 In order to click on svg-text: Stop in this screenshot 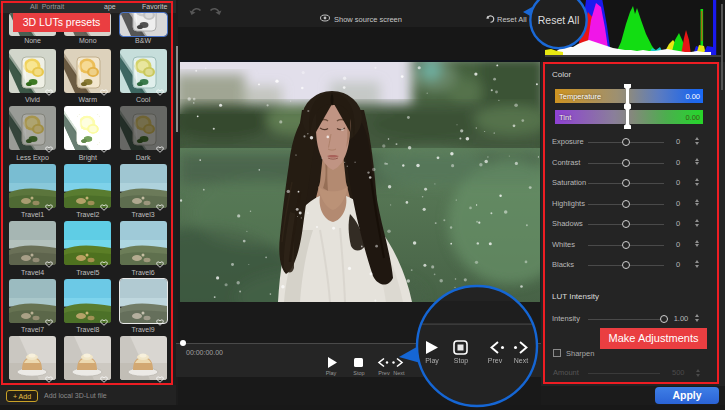, I will do `click(462, 361)`.